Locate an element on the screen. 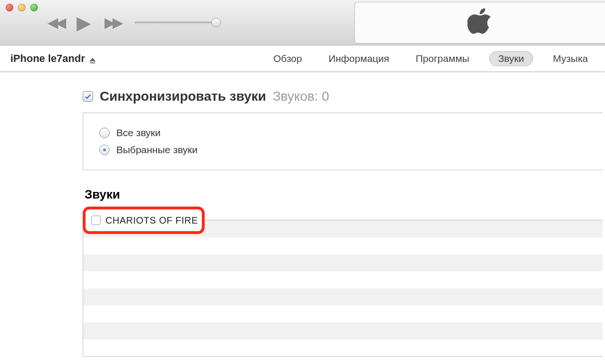 The width and height of the screenshot is (605, 364). eject-icon is located at coordinates (93, 59).